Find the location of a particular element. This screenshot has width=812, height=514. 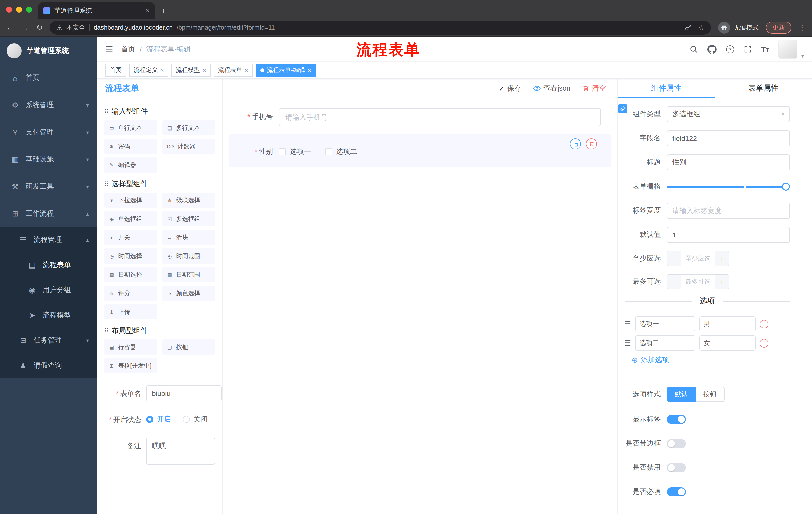

palette-item: ◑颜色选择 is located at coordinates (189, 293).